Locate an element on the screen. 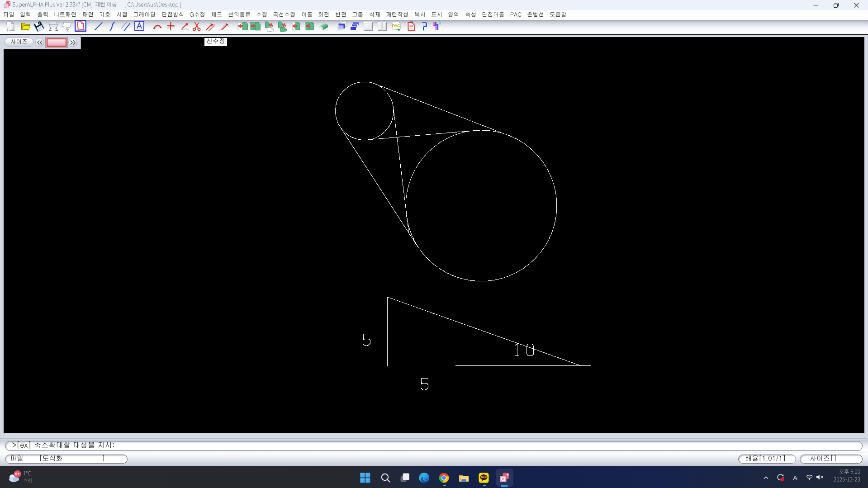 Image resolution: width=868 pixels, height=488 pixels. piece-out-button is located at coordinates (269, 27).